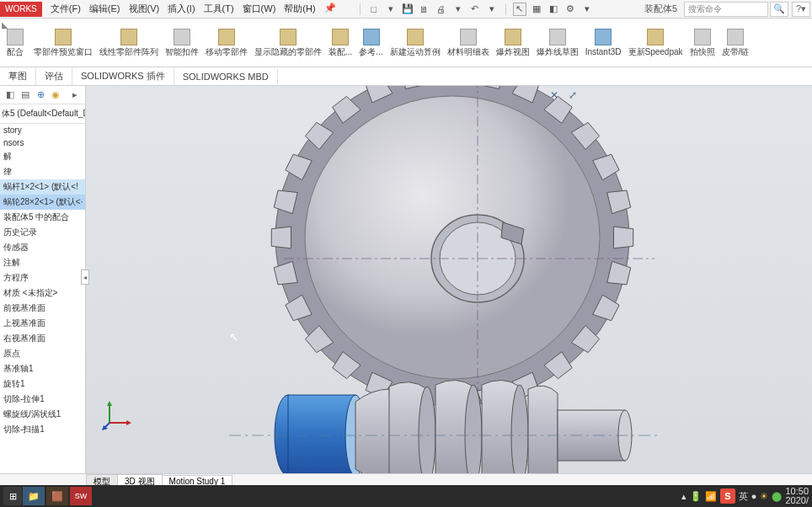  Describe the element at coordinates (226, 77) in the screenshot. I see `tab-mbd: SOLIDWORKS MBD` at that location.